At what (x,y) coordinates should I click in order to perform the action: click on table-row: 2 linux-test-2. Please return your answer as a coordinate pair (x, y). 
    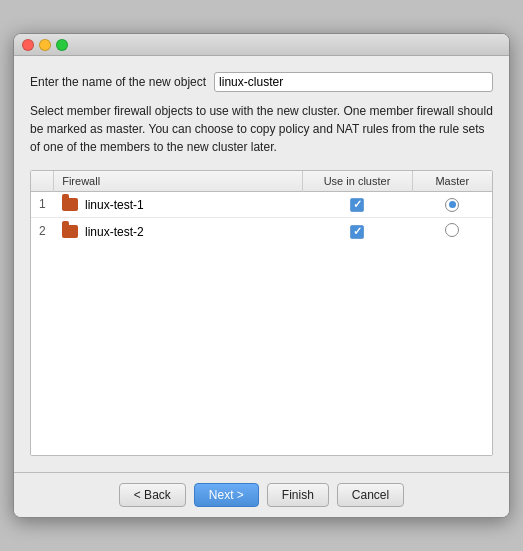
    Looking at the image, I should click on (262, 231).